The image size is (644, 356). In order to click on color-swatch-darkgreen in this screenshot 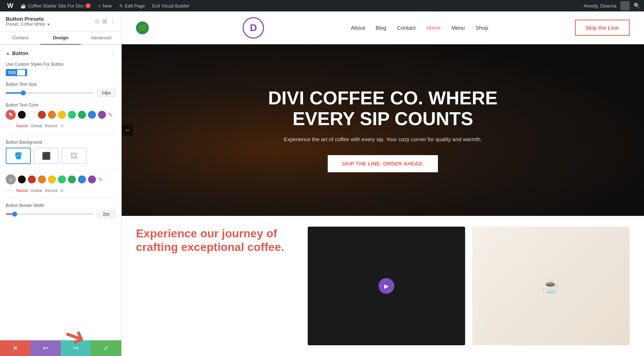, I will do `click(82, 115)`.